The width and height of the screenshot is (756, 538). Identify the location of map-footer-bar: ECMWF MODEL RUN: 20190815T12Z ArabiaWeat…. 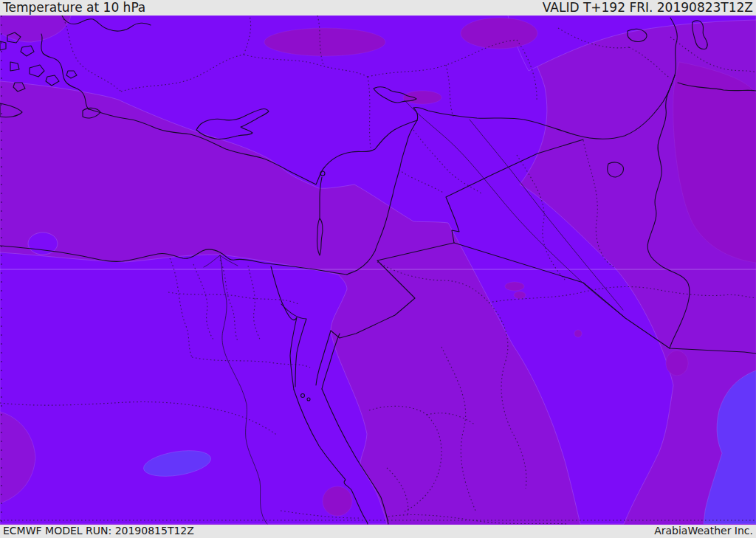
(378, 531).